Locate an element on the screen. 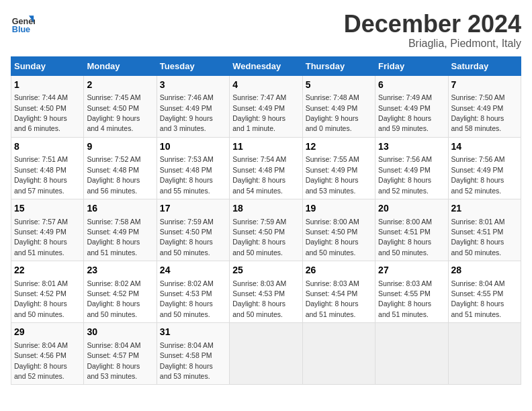 The width and height of the screenshot is (532, 411). header-day-sunday: Sunday is located at coordinates (48, 66).